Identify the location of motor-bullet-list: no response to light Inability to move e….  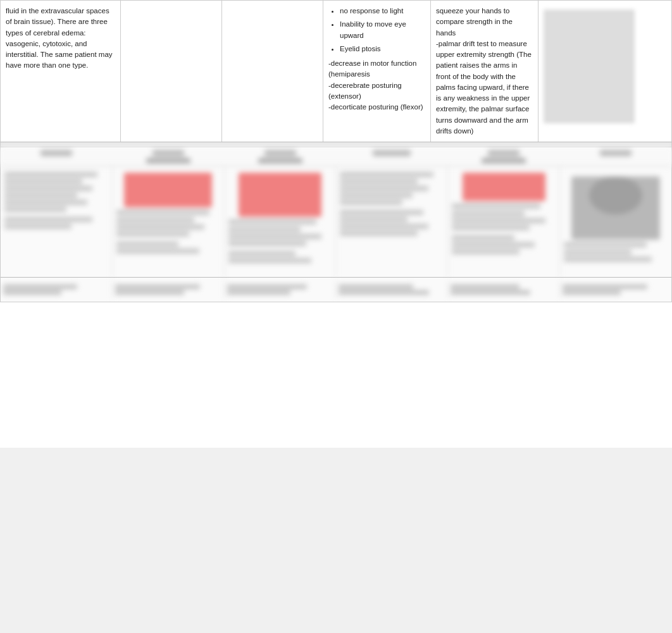
(377, 30).